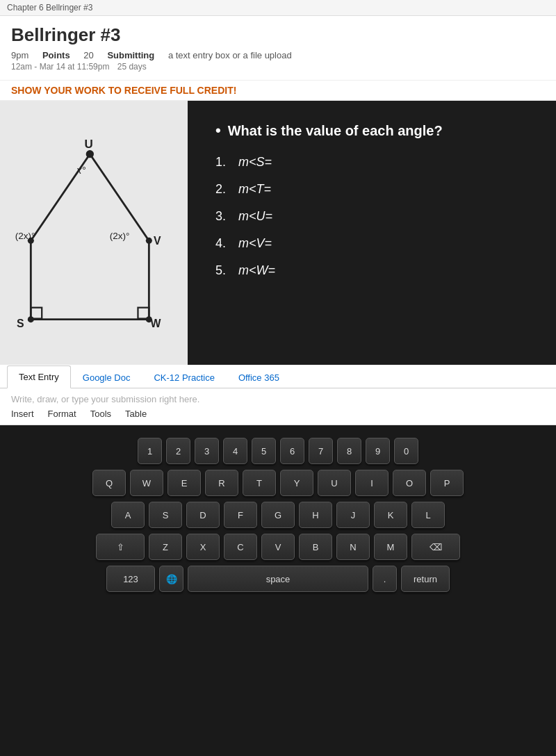 This screenshot has width=556, height=756. I want to click on key-row-4: ⇧ Z X C V B N M ⌫, so click(278, 547).